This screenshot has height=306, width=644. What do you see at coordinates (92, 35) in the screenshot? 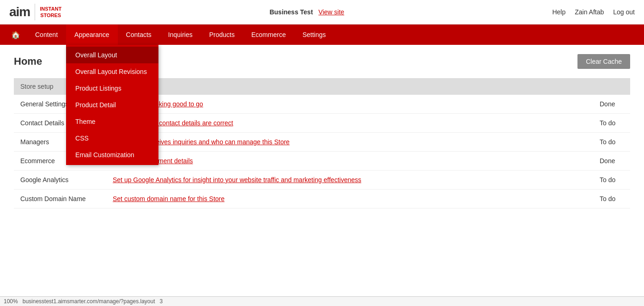
I see `appearance-container: Appearance Overall Layout Overall Layout…` at bounding box center [92, 35].